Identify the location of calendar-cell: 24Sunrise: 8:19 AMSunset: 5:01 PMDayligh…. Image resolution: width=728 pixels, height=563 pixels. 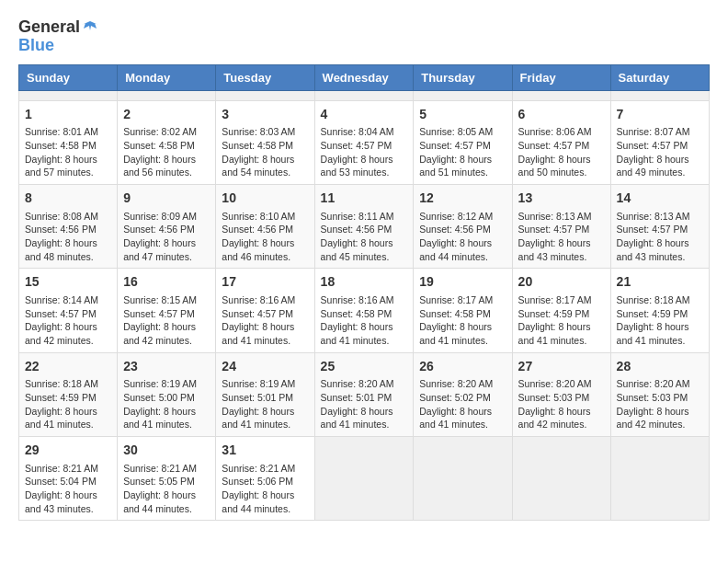
(265, 394).